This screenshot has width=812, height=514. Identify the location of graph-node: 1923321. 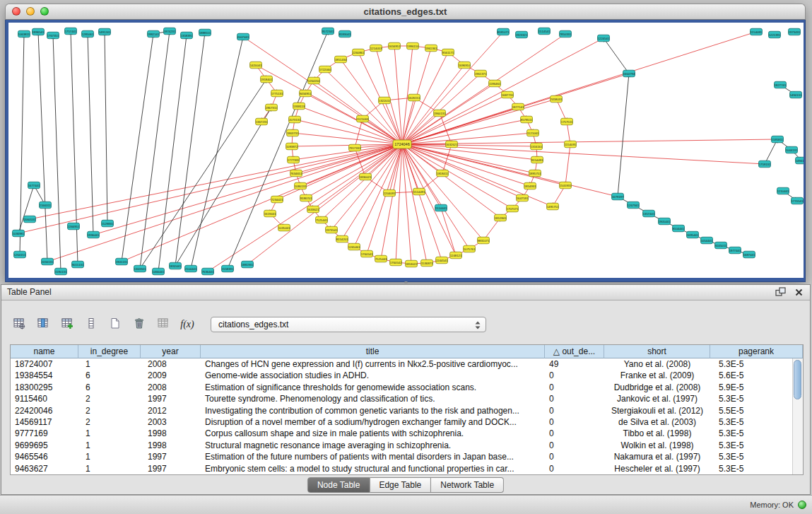
(522, 35).